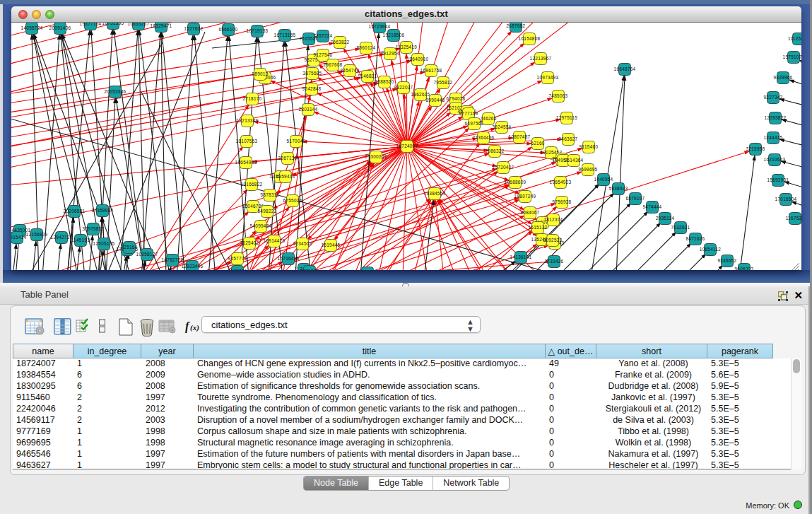 The width and height of the screenshot is (812, 514). What do you see at coordinates (394, 35) in the screenshot?
I see `svg-text: 19218506` at bounding box center [394, 35].